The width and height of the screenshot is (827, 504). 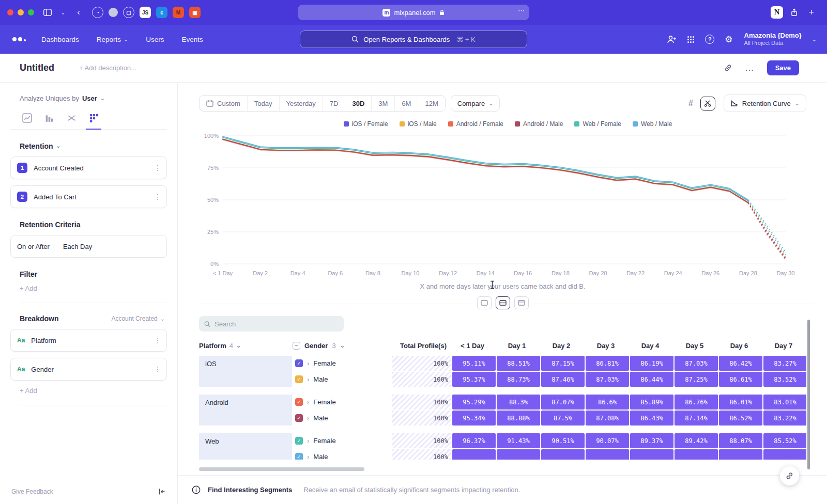 What do you see at coordinates (563, 441) in the screenshot?
I see `retention-value-cell: 90.51%` at bounding box center [563, 441].